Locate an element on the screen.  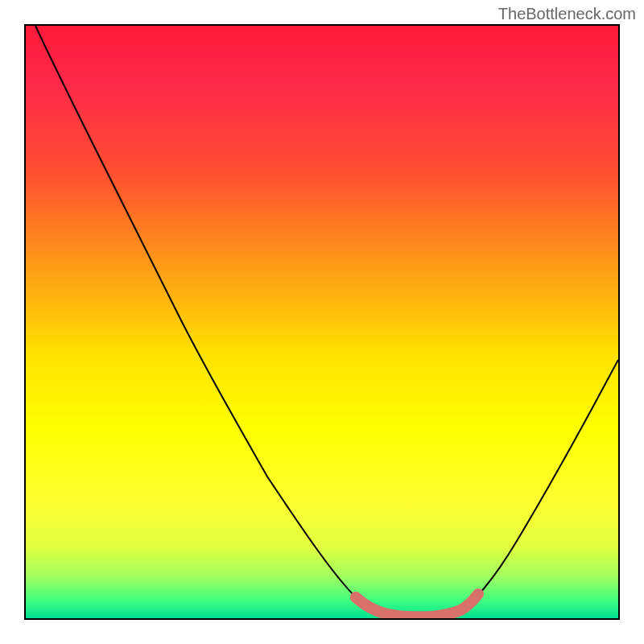
watermark-text: TheBottleneck.com is located at coordinates (567, 14).